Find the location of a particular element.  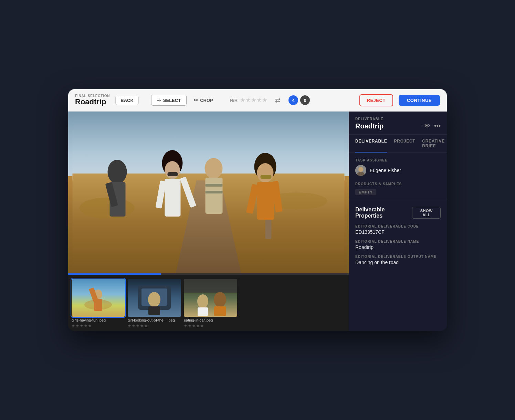

icon-row: 👁 ••• is located at coordinates (432, 126).